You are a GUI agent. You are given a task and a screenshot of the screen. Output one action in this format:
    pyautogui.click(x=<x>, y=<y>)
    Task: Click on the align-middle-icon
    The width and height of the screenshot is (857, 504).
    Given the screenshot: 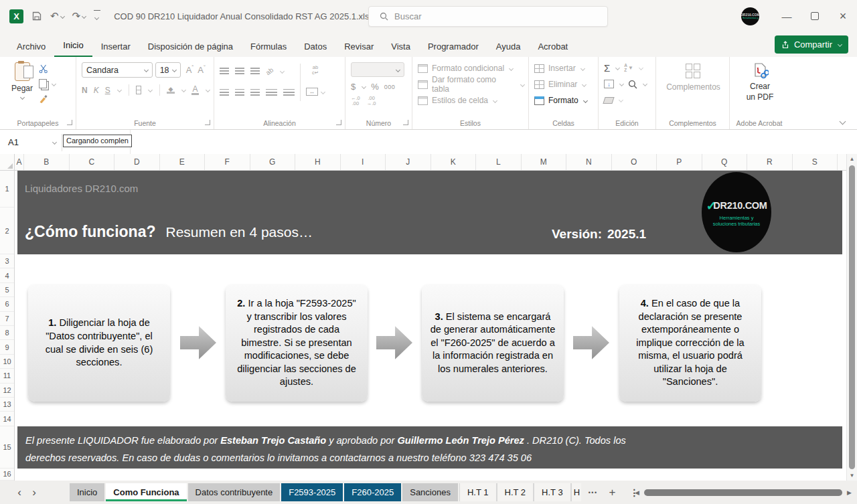 What is the action you would take?
    pyautogui.click(x=240, y=71)
    